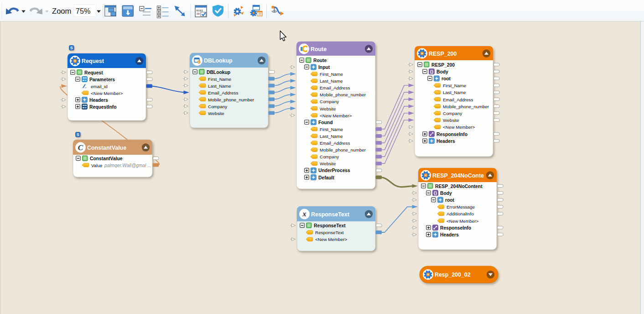 Image resolution: width=644 pixels, height=314 pixels. What do you see at coordinates (334, 171) in the screenshot?
I see `svg-text: UnderProcess` at bounding box center [334, 171].